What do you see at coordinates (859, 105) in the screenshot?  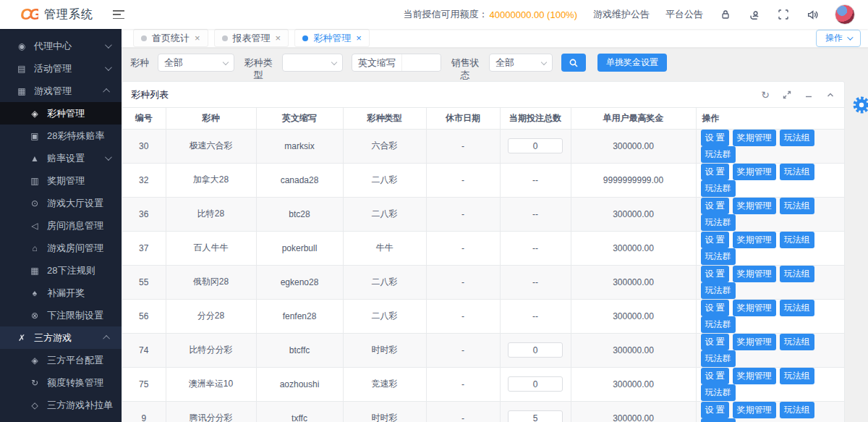 I see `theme-settings-gear-icon` at bounding box center [859, 105].